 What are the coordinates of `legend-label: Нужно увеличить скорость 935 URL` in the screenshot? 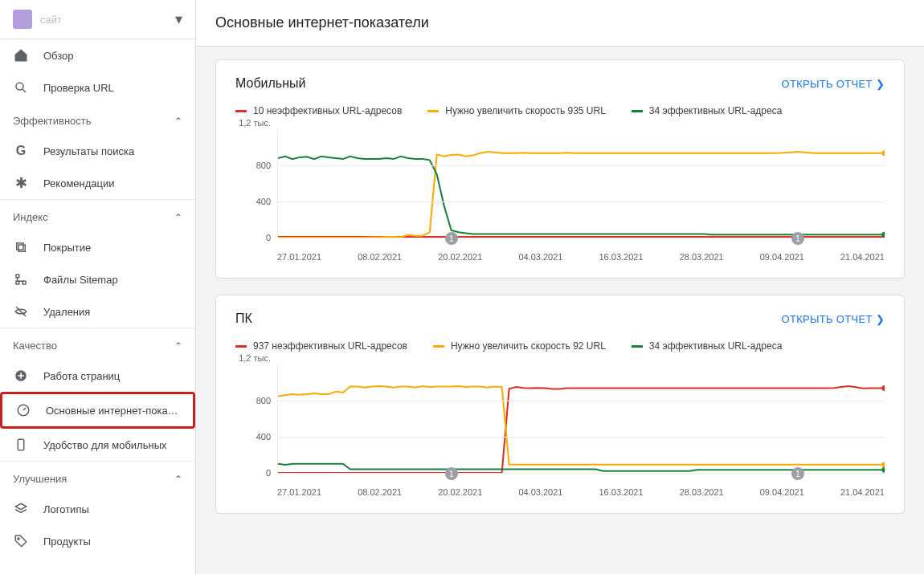 It's located at (525, 111).